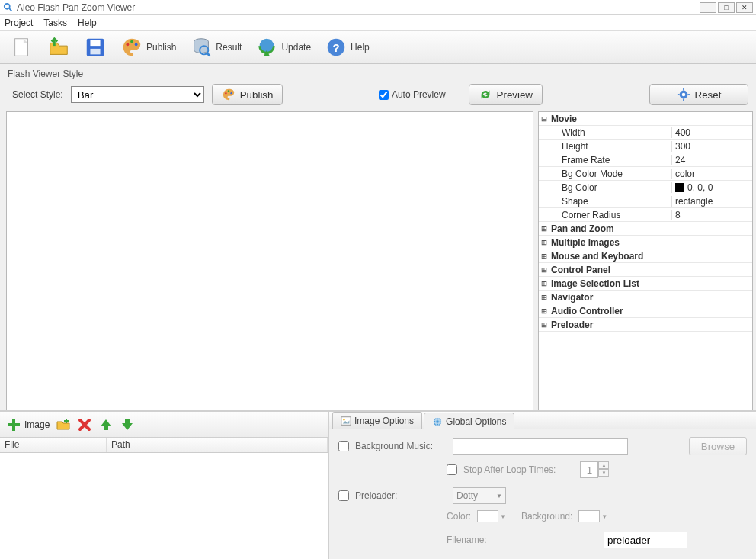 The width and height of the screenshot is (756, 559). What do you see at coordinates (708, 8) in the screenshot?
I see `minimize-button: —` at bounding box center [708, 8].